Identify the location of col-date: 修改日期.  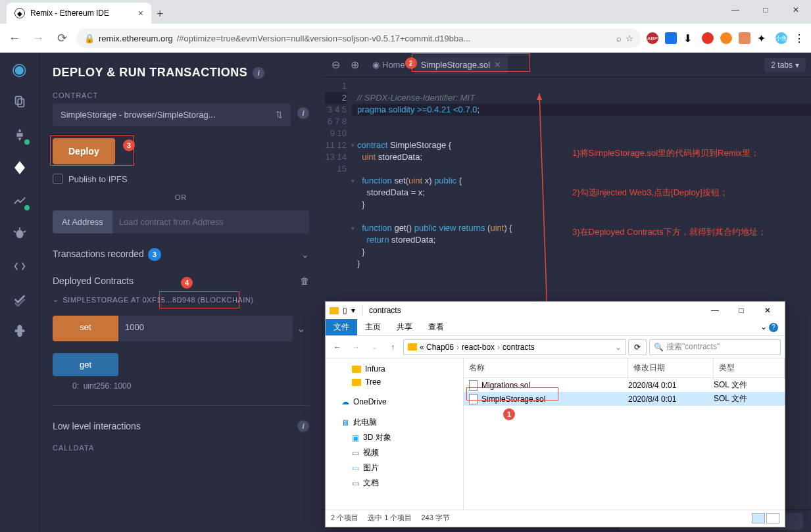
(671, 368).